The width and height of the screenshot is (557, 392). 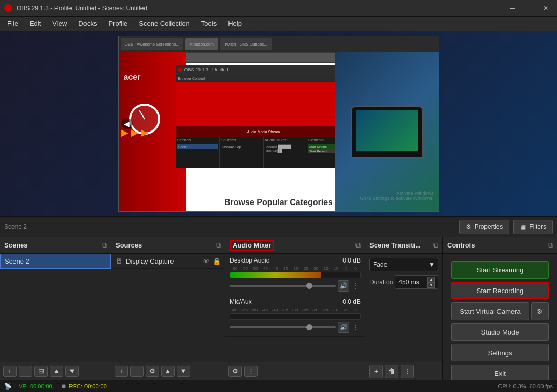 What do you see at coordinates (235, 24) in the screenshot?
I see `menu-help: Help` at bounding box center [235, 24].